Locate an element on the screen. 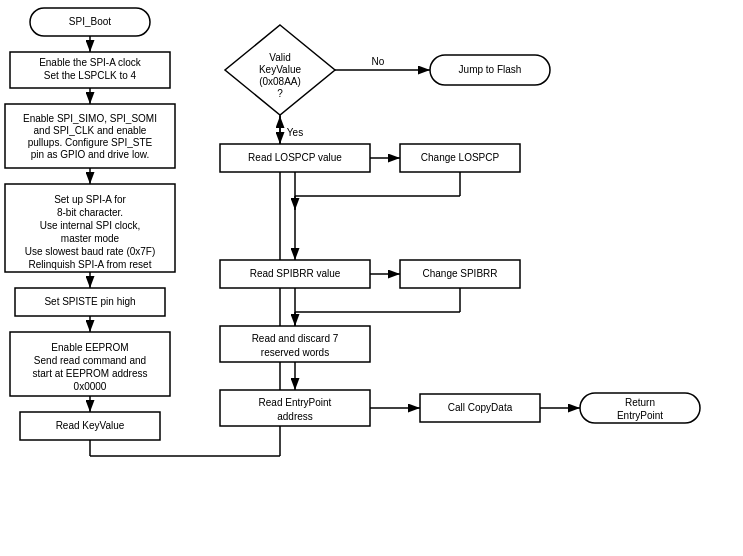  return-ep-l2: EntryPoint is located at coordinates (640, 416).